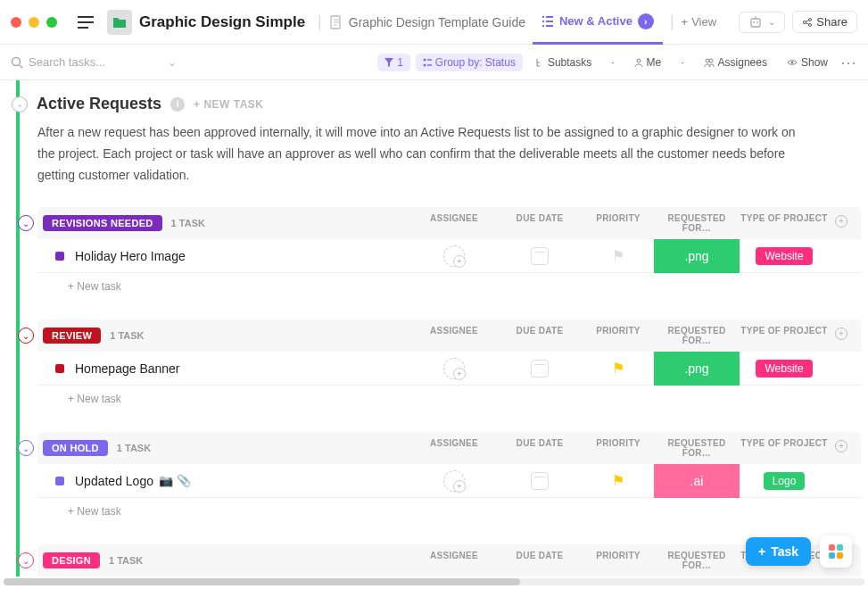 Image resolution: width=868 pixels, height=589 pixels. I want to click on scrollbar-thumb, so click(262, 582).